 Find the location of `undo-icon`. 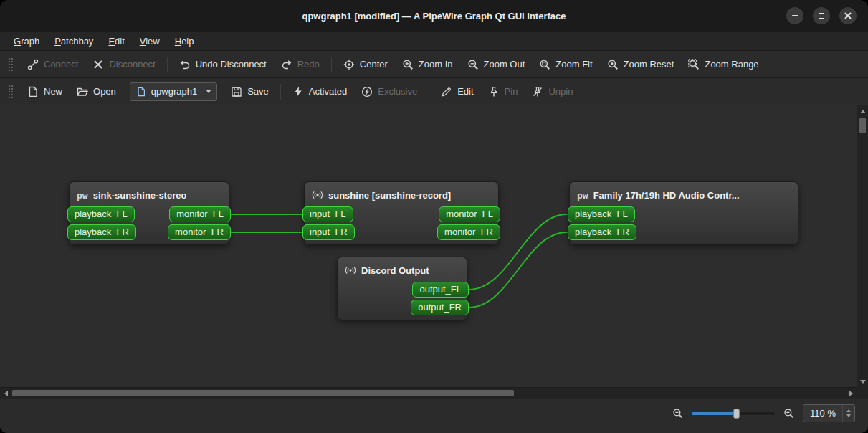

undo-icon is located at coordinates (185, 65).